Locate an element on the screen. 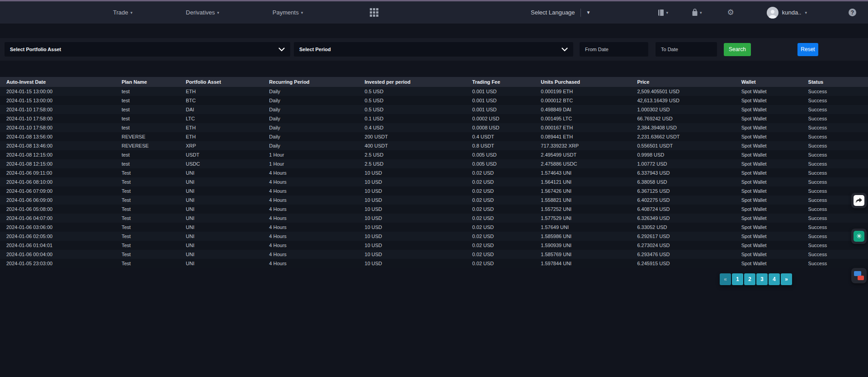  nav-item-trade: Trade ▾ is located at coordinates (123, 13).